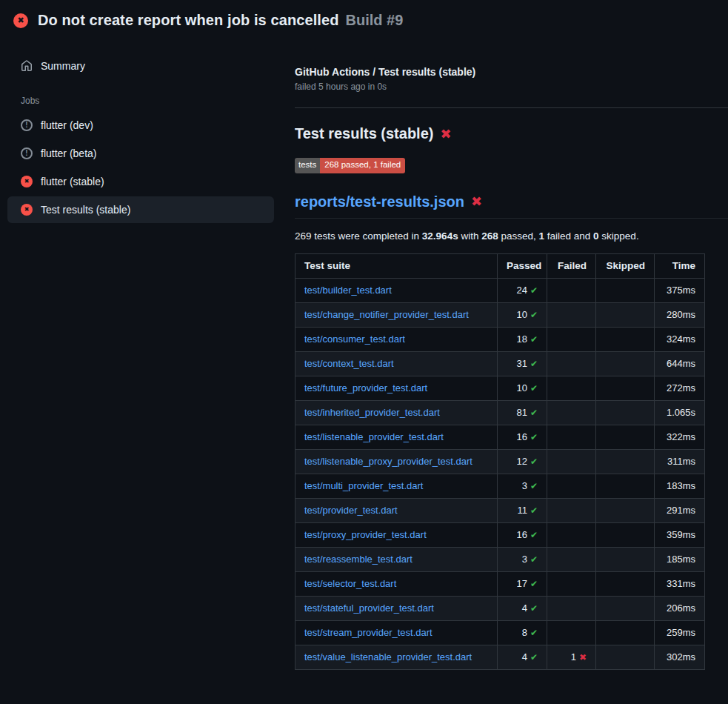 Image resolution: width=728 pixels, height=704 pixels. Describe the element at coordinates (374, 437) in the screenshot. I see `test-suite-link: test/listenable_provider_test.dart` at that location.